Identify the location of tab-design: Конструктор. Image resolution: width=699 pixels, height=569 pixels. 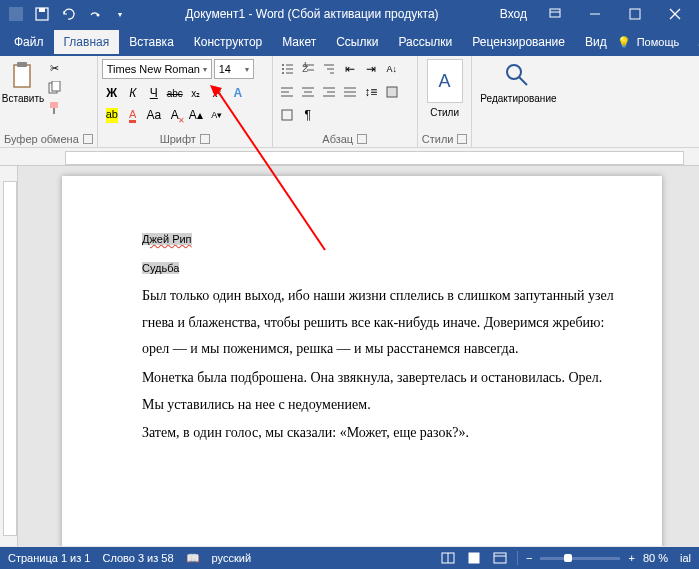
(228, 42).